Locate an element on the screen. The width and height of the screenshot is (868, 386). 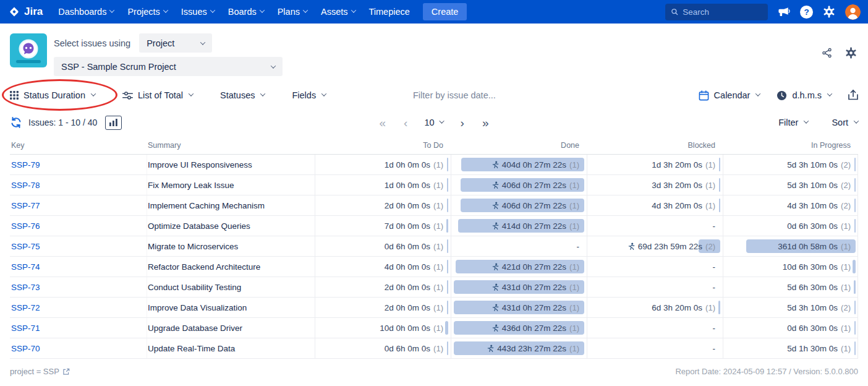
cell-done-duration: 431d 0h 27m 22s(1) is located at coordinates (519, 307).